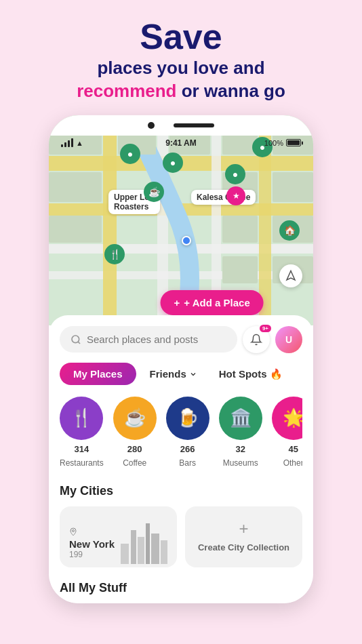 The height and width of the screenshot is (644, 362). What do you see at coordinates (293, 463) in the screenshot?
I see `other-label: Other` at bounding box center [293, 463].